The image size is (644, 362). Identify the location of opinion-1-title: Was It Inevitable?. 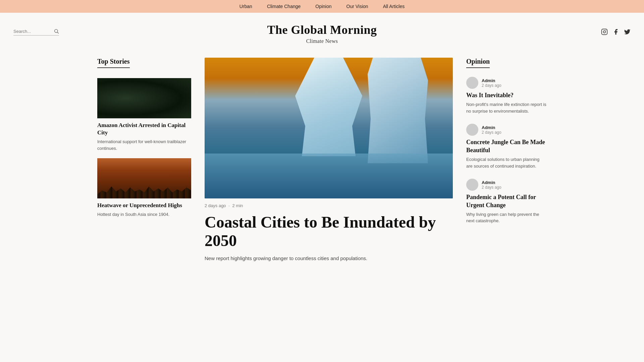
(506, 95).